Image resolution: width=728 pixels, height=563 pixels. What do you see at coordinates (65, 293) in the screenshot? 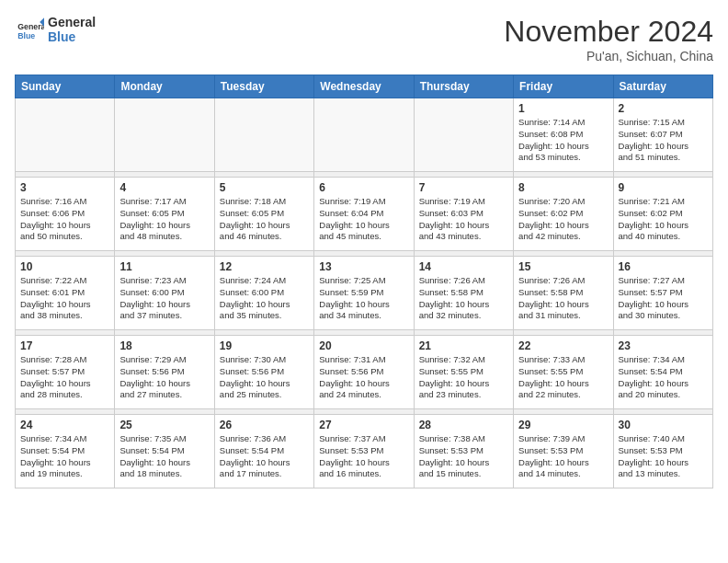
I see `calendar-day-10: 10Sunrise: 7:22 AM Sunset: 6:01 PM Dayli…` at bounding box center [65, 293].